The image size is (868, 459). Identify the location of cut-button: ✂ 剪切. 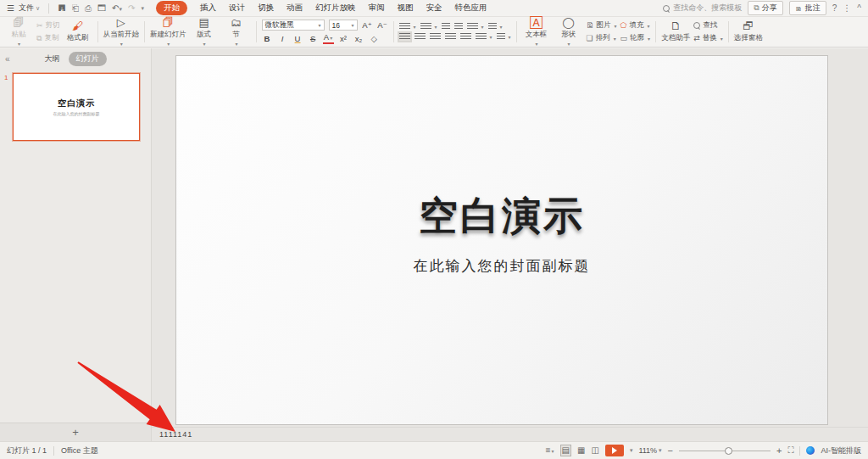
(48, 25).